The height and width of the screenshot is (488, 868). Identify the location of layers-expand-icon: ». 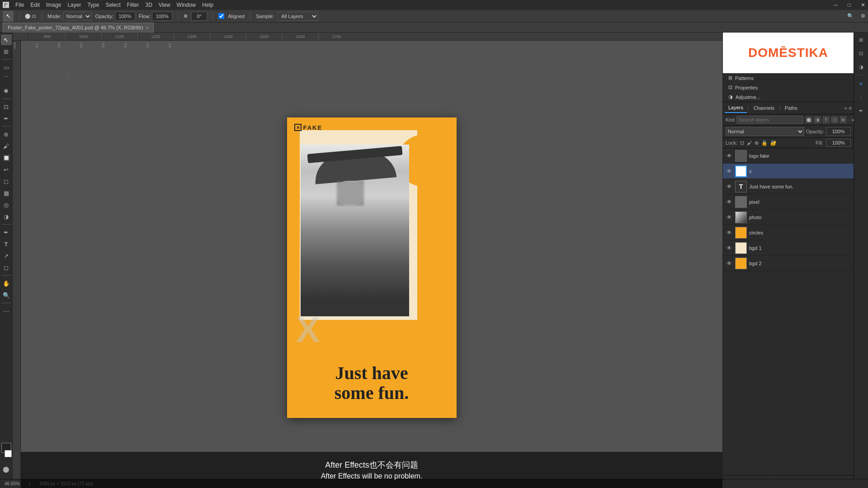
(845, 108).